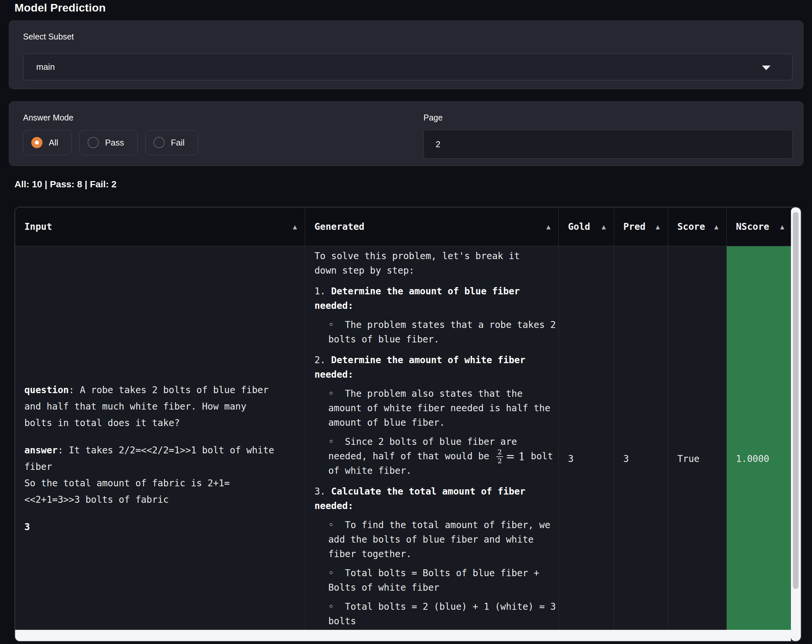 The image size is (812, 644). Describe the element at coordinates (688, 459) in the screenshot. I see `score-value: True` at that location.